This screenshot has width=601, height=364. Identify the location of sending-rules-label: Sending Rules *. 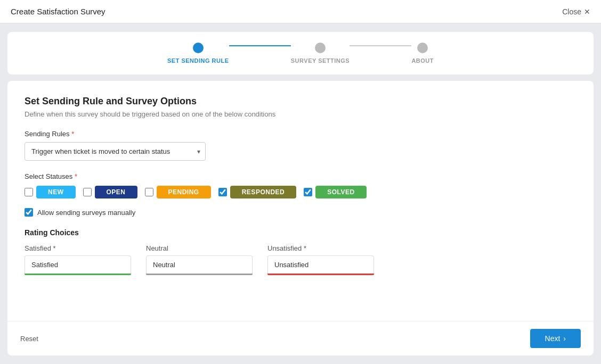
(300, 134).